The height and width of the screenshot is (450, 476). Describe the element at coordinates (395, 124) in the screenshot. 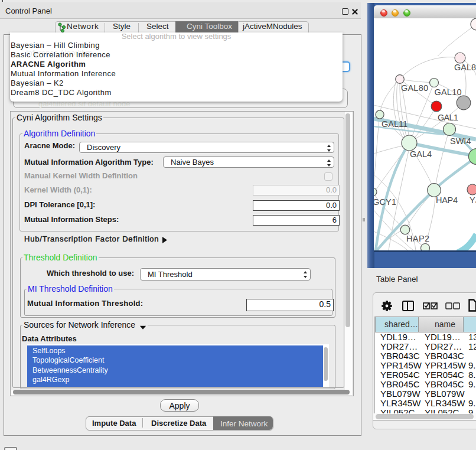

I see `svg-text: GAL11` at that location.